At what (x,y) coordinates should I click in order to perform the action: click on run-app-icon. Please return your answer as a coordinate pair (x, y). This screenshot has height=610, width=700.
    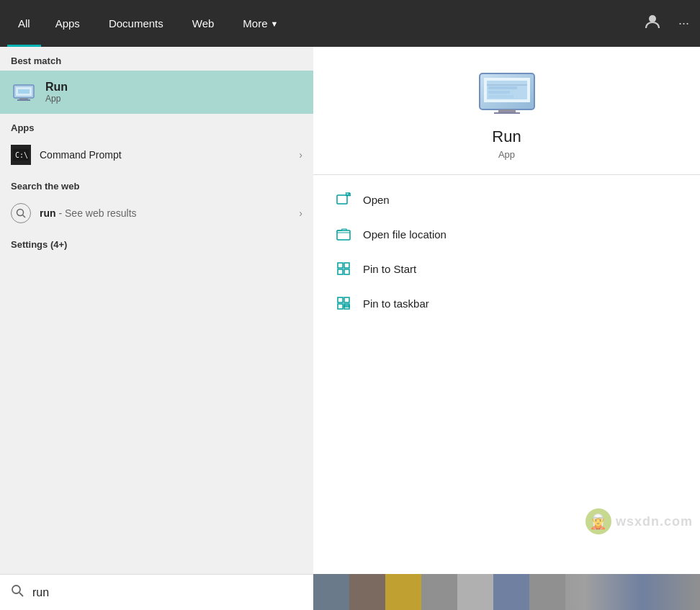
    Looking at the image, I should click on (24, 92).